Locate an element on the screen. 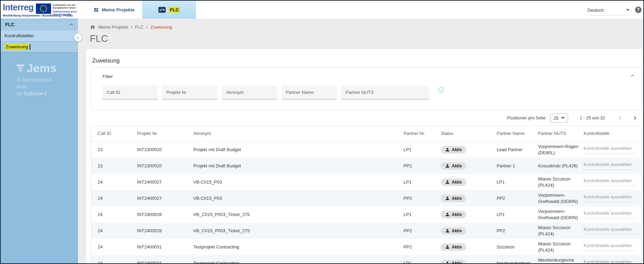  sidebar-item-label: Zuweisung is located at coordinates (17, 47).